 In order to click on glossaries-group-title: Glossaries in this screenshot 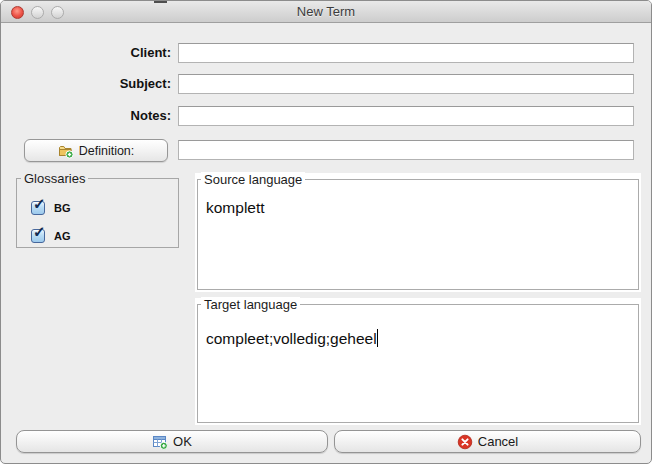, I will do `click(54, 178)`.